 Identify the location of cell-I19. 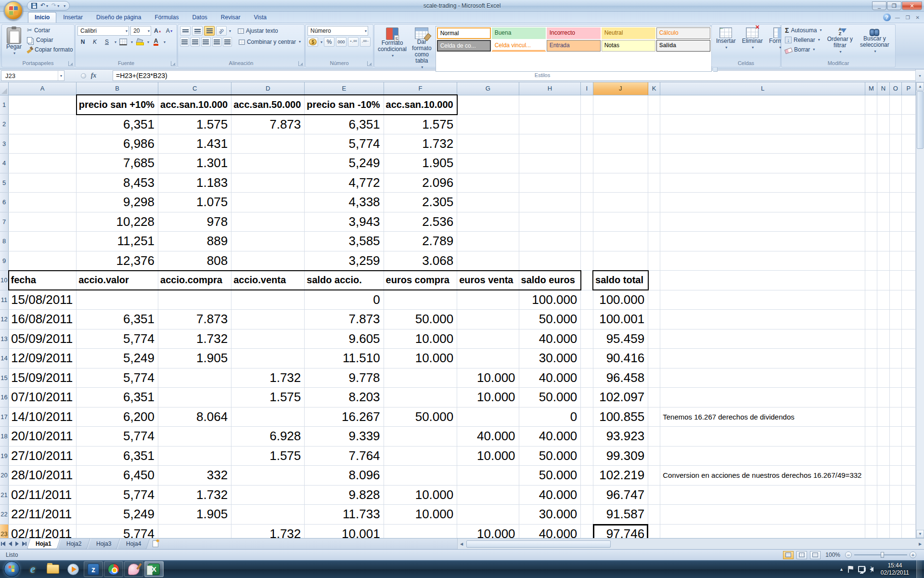
(587, 456).